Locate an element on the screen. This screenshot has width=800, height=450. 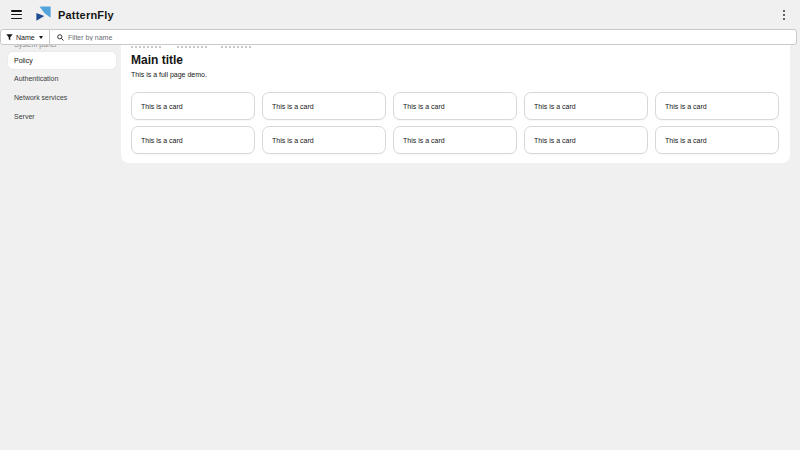
filter-toolbar: Name is located at coordinates (398, 37).